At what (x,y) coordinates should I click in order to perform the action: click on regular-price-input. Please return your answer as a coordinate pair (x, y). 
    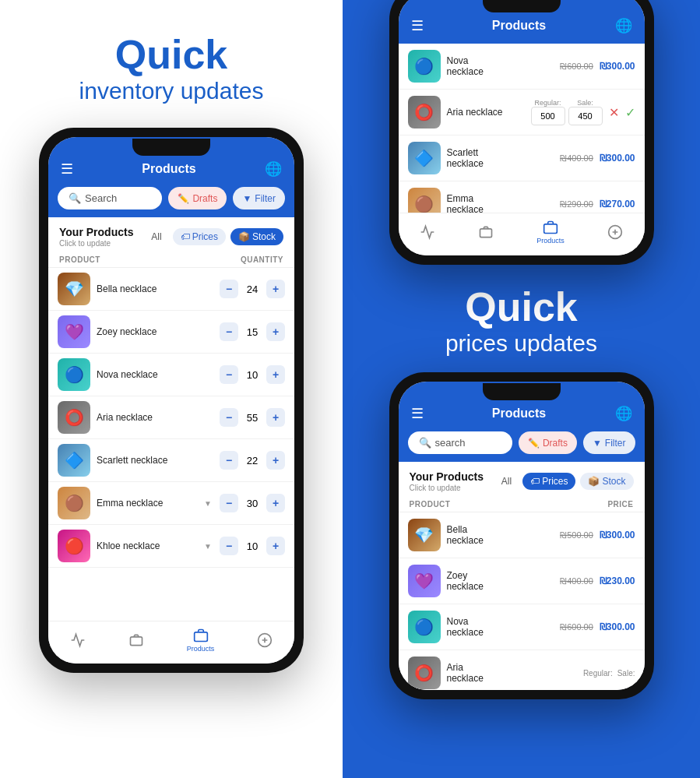
    Looking at the image, I should click on (548, 116).